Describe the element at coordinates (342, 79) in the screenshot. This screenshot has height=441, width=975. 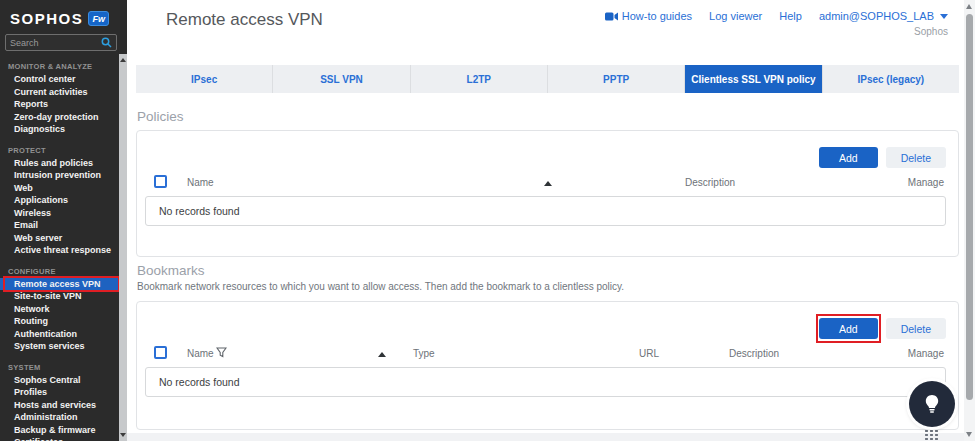
I see `tab-ssl-vpn: SSL VPN` at that location.